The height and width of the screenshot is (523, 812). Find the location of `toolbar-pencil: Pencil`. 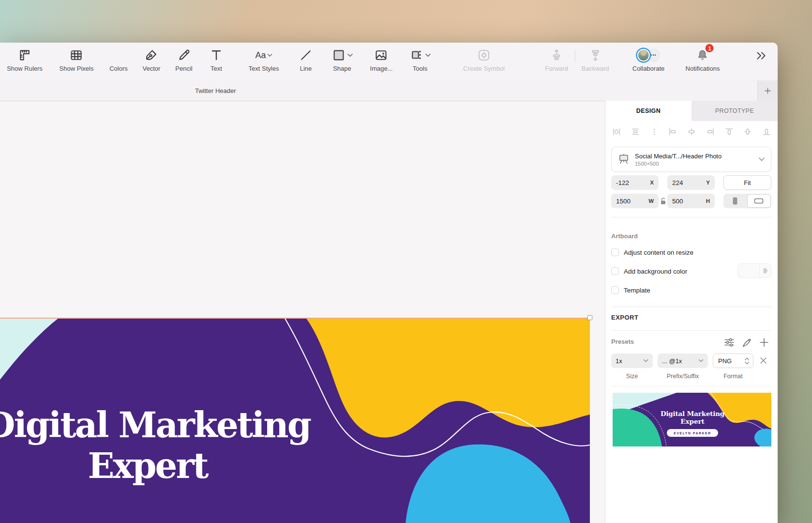

toolbar-pencil: Pencil is located at coordinates (184, 59).